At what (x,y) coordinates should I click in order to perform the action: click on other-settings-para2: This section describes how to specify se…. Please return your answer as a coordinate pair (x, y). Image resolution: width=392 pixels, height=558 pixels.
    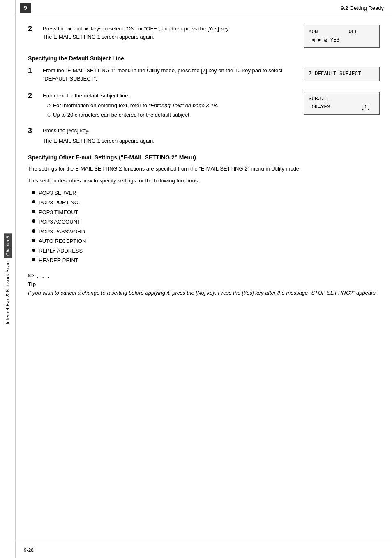
    Looking at the image, I should click on (204, 181).